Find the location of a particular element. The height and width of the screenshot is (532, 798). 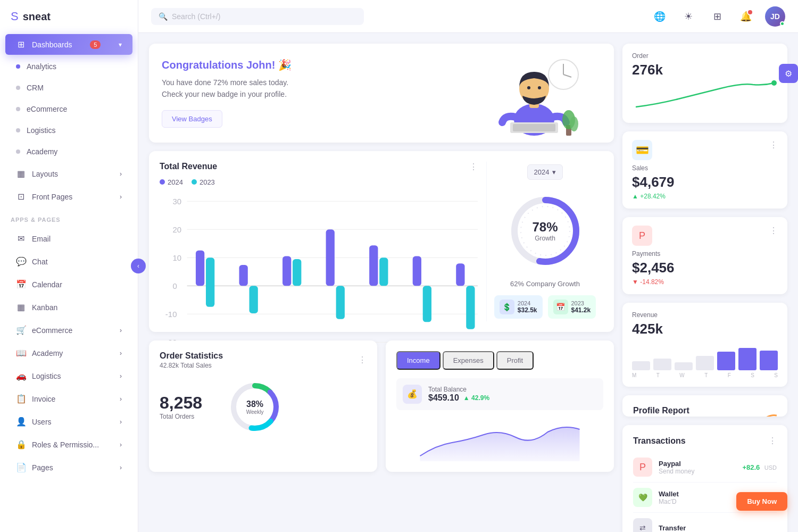

growth-items: 💲 2024 $32.5k 📅 2023 $41.2k is located at coordinates (545, 307).